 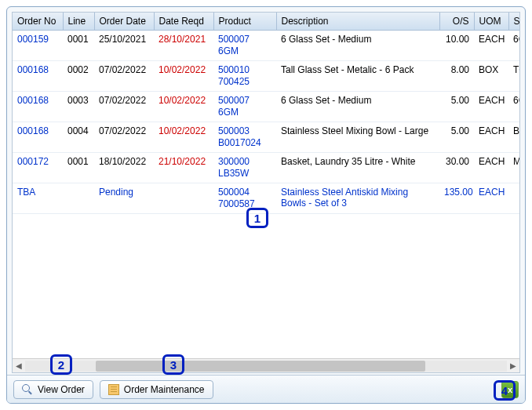 I want to click on table-row: TBAPending5000047000587Stainless Steel A…, so click(x=266, y=199).